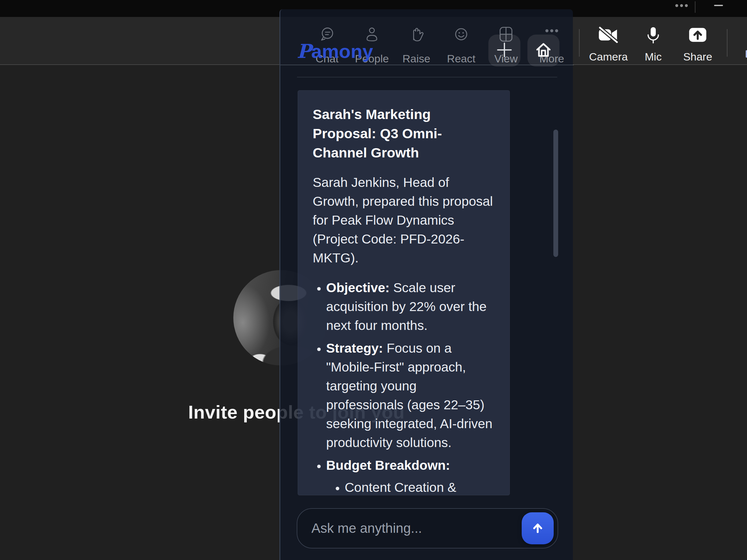  What do you see at coordinates (683, 5) in the screenshot?
I see `window-more-icon` at bounding box center [683, 5].